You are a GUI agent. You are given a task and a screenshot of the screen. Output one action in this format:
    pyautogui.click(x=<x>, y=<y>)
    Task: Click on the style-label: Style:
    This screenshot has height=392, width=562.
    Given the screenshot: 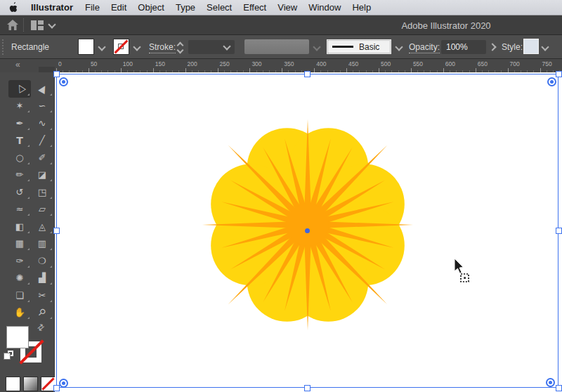 What is the action you would take?
    pyautogui.click(x=512, y=47)
    